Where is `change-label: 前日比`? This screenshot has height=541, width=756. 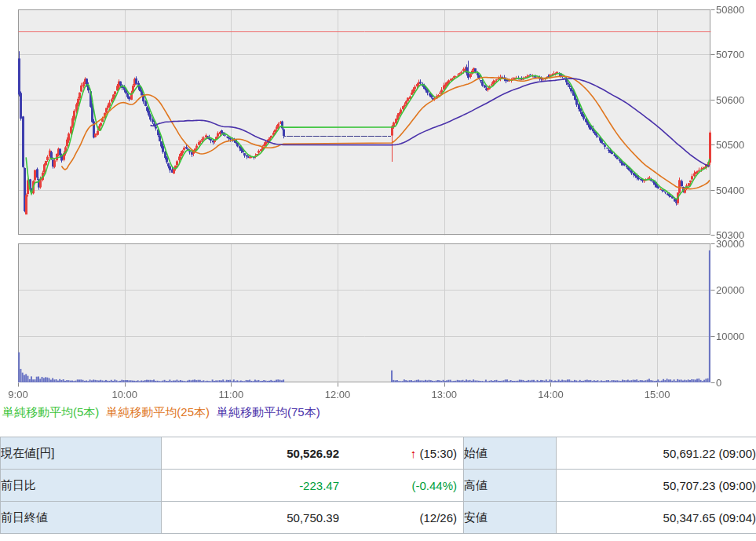
change-label: 前日比 is located at coordinates (82, 485).